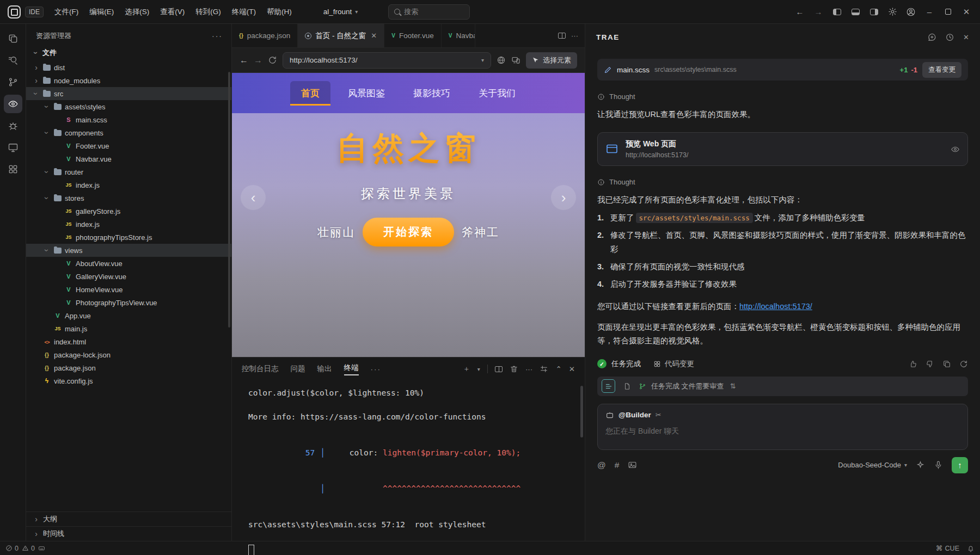 This screenshot has width=980, height=555. Describe the element at coordinates (387, 60) in the screenshot. I see `address-bar: ▾` at that location.